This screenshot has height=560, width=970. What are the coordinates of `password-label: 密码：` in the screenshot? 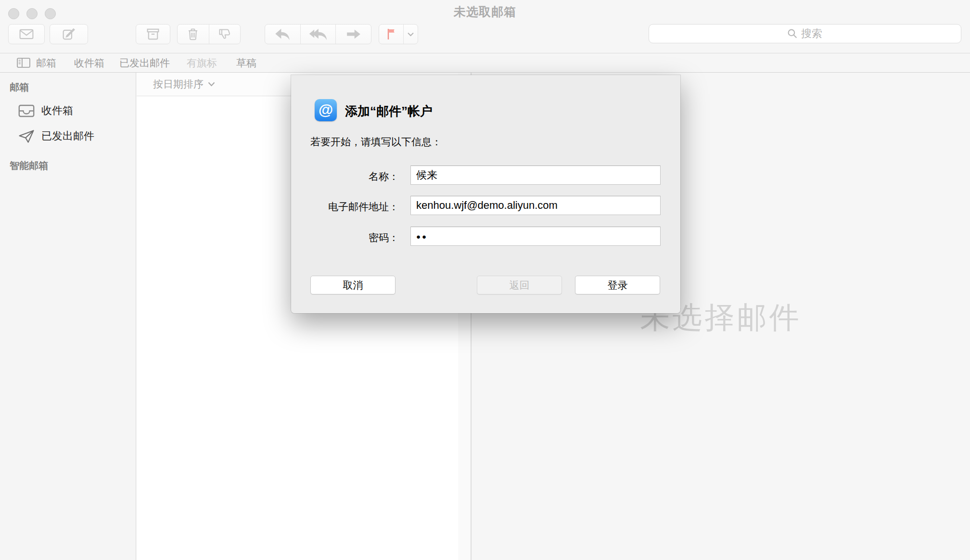 It's located at (345, 238).